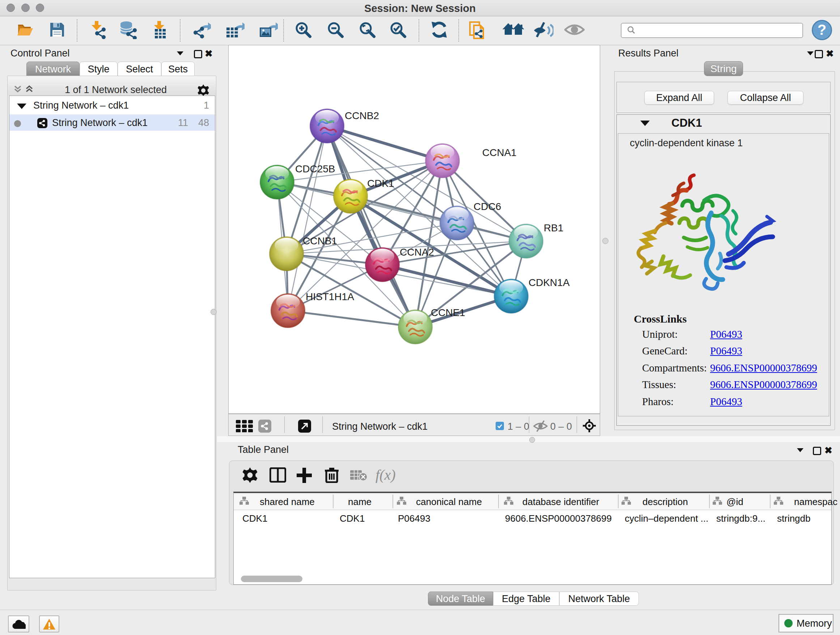 The width and height of the screenshot is (840, 635). What do you see at coordinates (320, 241) in the screenshot?
I see `svg-text: CCNB1` at bounding box center [320, 241].